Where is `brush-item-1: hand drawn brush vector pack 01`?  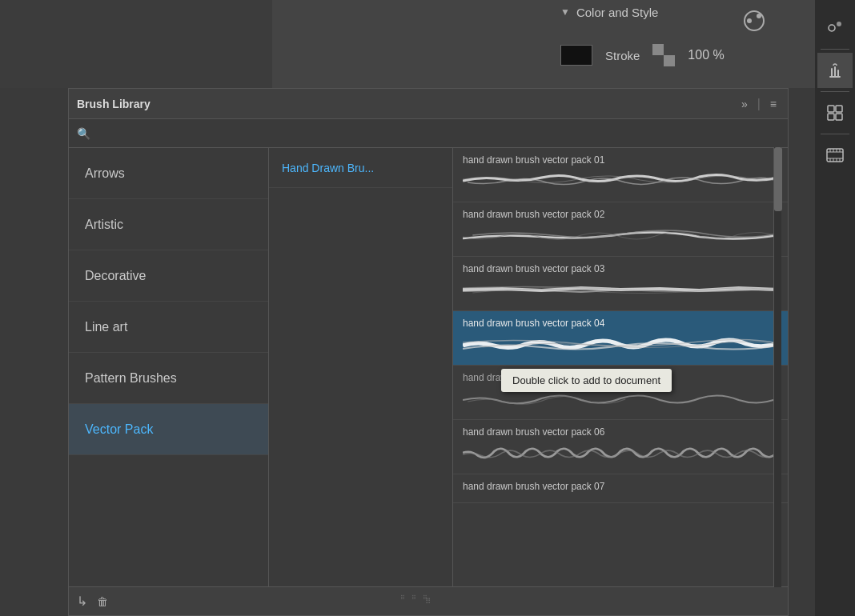
brush-item-1: hand drawn brush vector pack 01 is located at coordinates (620, 175).